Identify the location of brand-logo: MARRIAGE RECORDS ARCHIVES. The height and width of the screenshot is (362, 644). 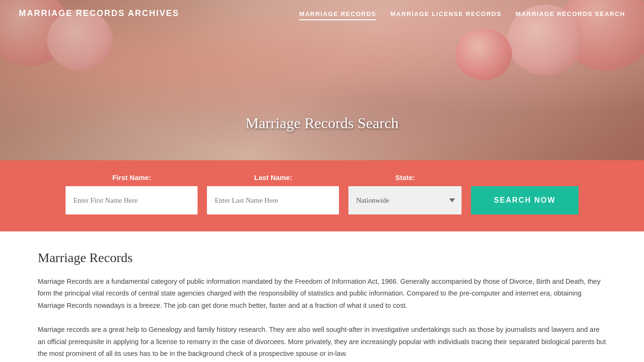
(99, 13).